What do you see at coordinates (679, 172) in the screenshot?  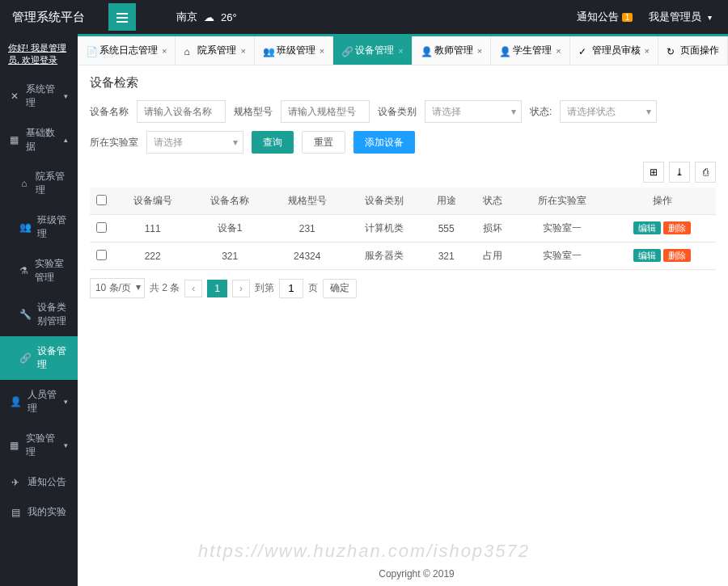 I see `export-icon: ⤓` at bounding box center [679, 172].